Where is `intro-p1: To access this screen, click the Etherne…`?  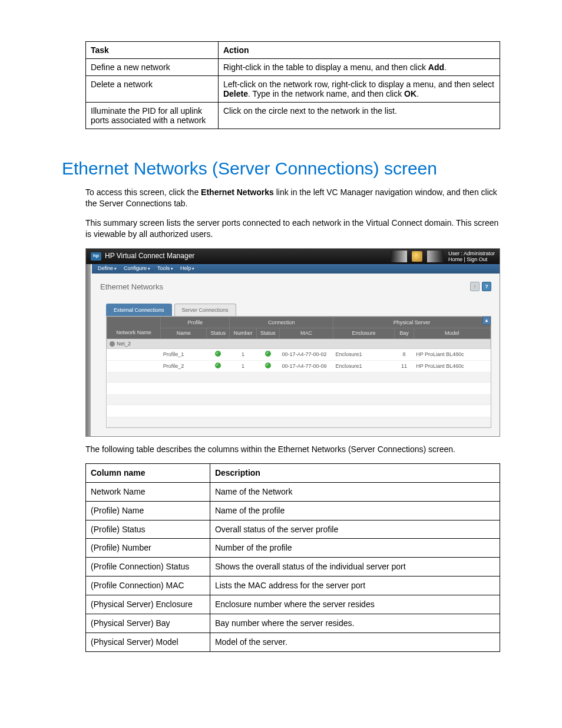
intro-p1: To access this screen, click the Etherne… is located at coordinates (293, 198).